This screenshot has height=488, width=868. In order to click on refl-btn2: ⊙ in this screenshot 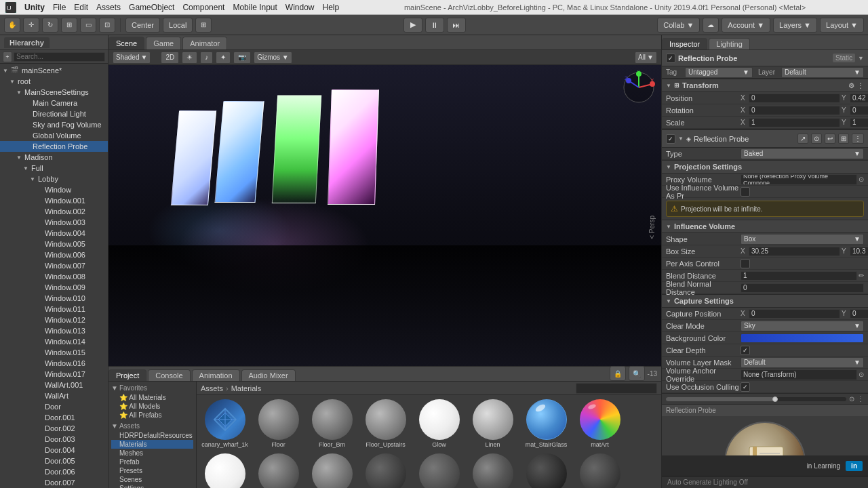, I will do `click(816, 138)`.